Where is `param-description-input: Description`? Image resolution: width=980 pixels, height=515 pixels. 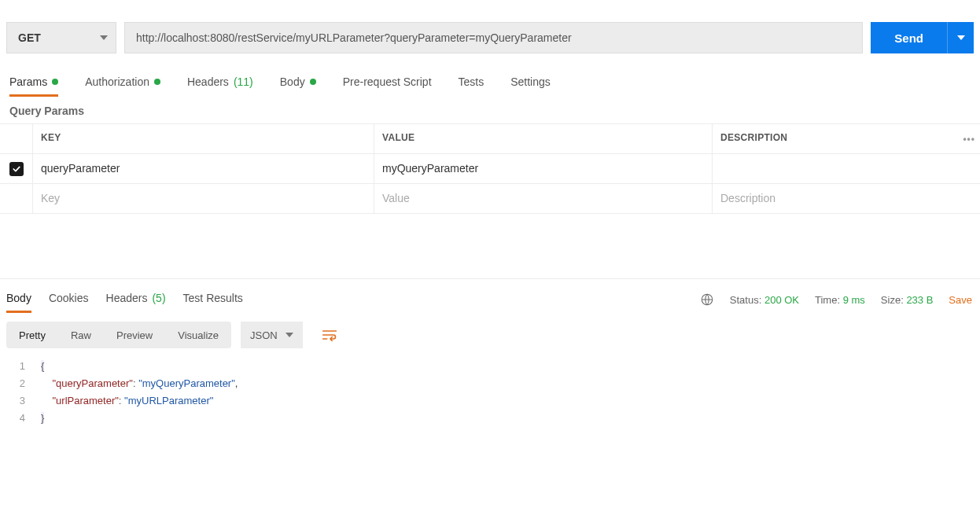 param-description-input: Description is located at coordinates (846, 198).